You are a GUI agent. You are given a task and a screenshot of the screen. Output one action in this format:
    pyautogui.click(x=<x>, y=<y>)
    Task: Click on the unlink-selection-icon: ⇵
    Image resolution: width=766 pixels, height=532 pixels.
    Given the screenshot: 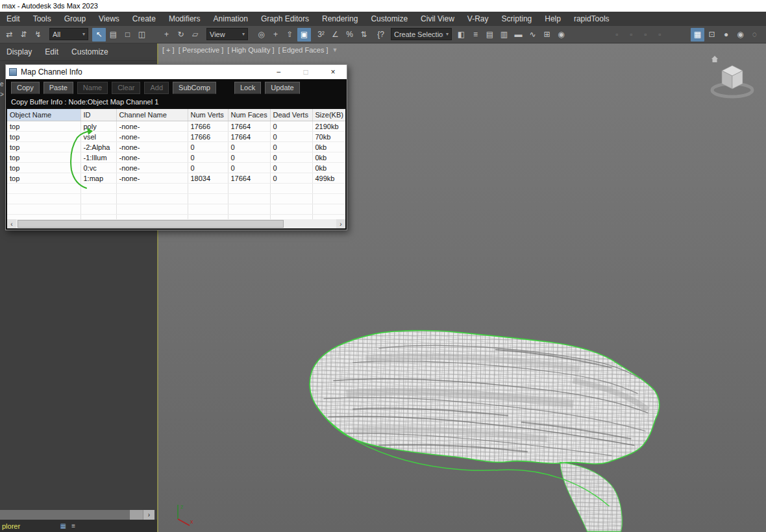 What is the action you would take?
    pyautogui.click(x=23, y=35)
    